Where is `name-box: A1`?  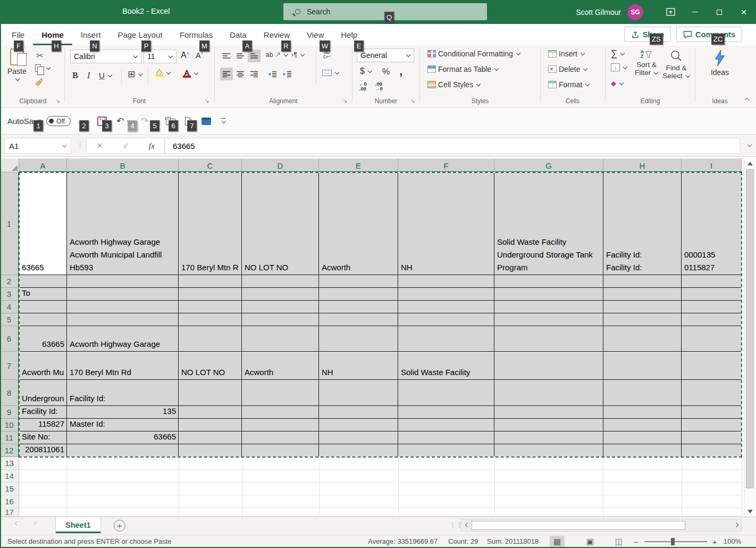 name-box: A1 is located at coordinates (38, 146).